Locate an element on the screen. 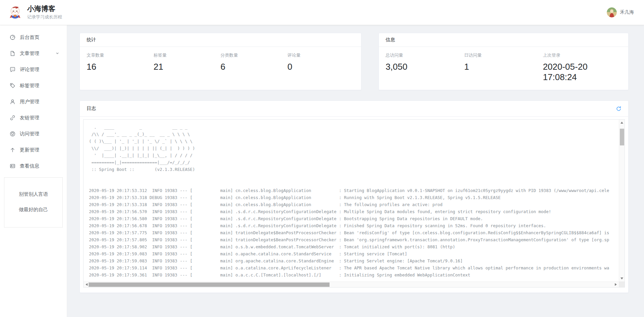 This screenshot has width=644, height=317. chevron-down-icon is located at coordinates (57, 53).